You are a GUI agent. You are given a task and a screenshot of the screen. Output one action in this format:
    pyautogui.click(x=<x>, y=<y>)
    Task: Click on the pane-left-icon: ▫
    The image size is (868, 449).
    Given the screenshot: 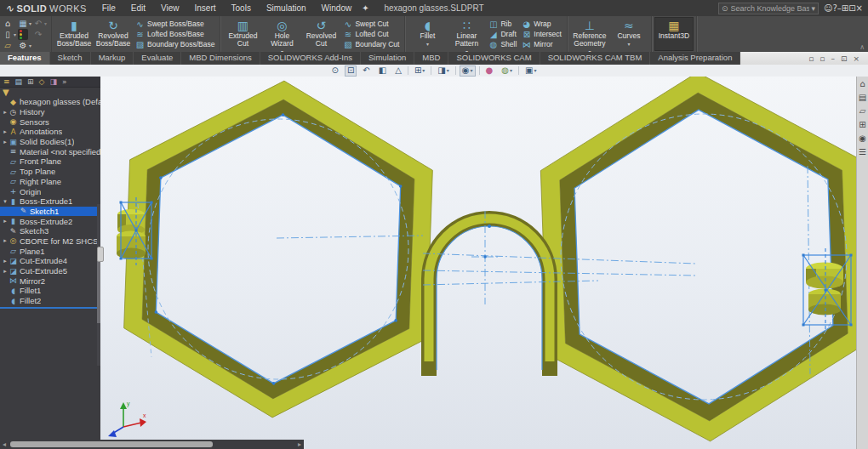 What is the action you would take?
    pyautogui.click(x=811, y=59)
    